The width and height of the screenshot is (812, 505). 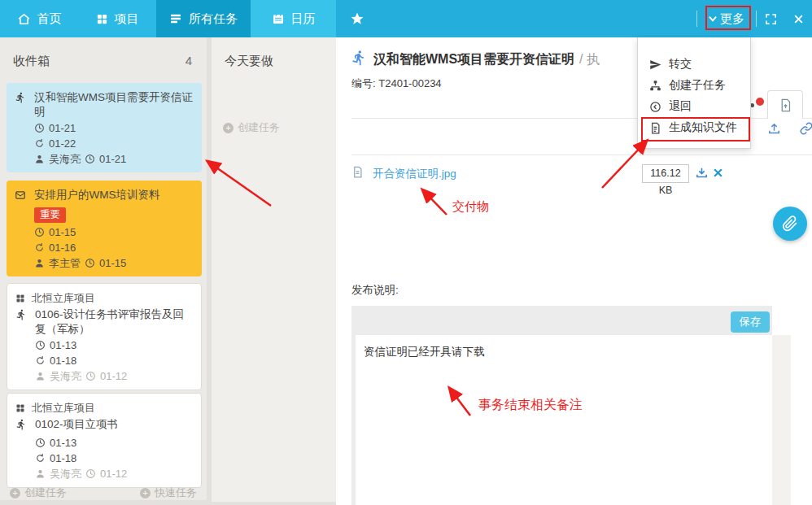 What do you see at coordinates (415, 174) in the screenshot?
I see `attachment-link: 开合资信证明.jpg` at bounding box center [415, 174].